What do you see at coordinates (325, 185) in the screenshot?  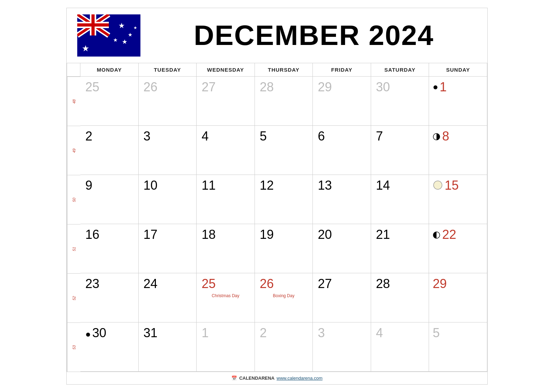 I see `day-number: 13` at bounding box center [325, 185].